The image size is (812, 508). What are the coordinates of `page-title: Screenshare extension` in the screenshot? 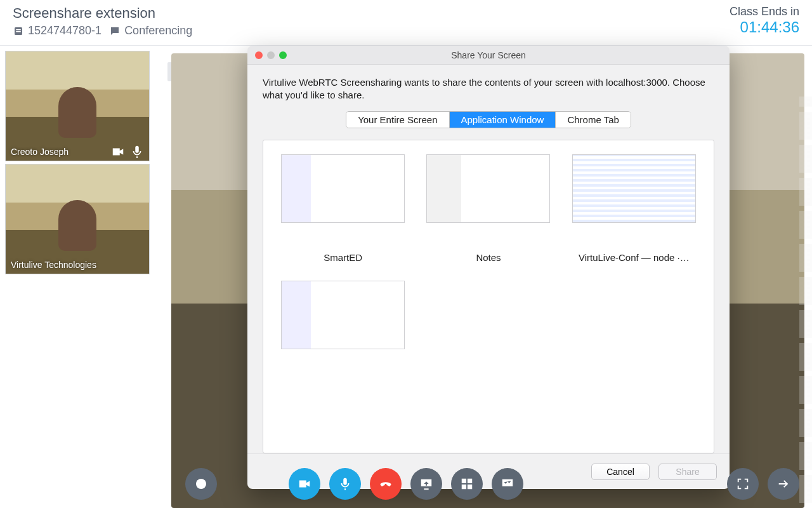 It's located at (103, 13).